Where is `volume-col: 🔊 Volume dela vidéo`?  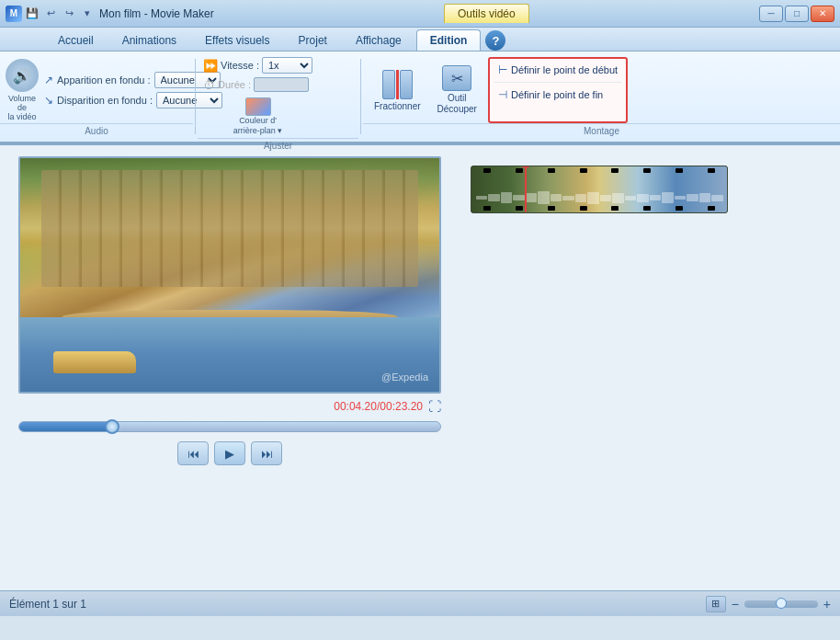
volume-col: 🔊 Volume dela vidéo is located at coordinates (22, 90).